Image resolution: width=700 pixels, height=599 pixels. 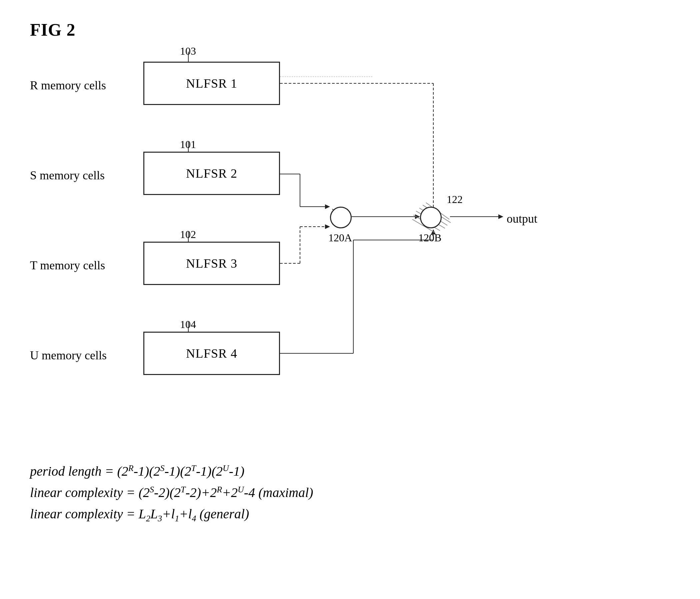 What do you see at coordinates (68, 355) in the screenshot?
I see `nlfsr4-mem-label: U memory cells` at bounding box center [68, 355].